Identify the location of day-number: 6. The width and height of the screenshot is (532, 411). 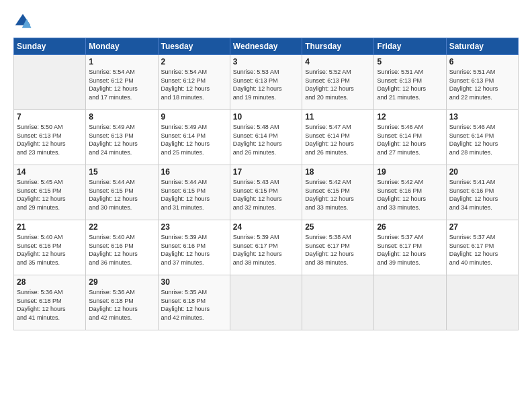
(482, 62).